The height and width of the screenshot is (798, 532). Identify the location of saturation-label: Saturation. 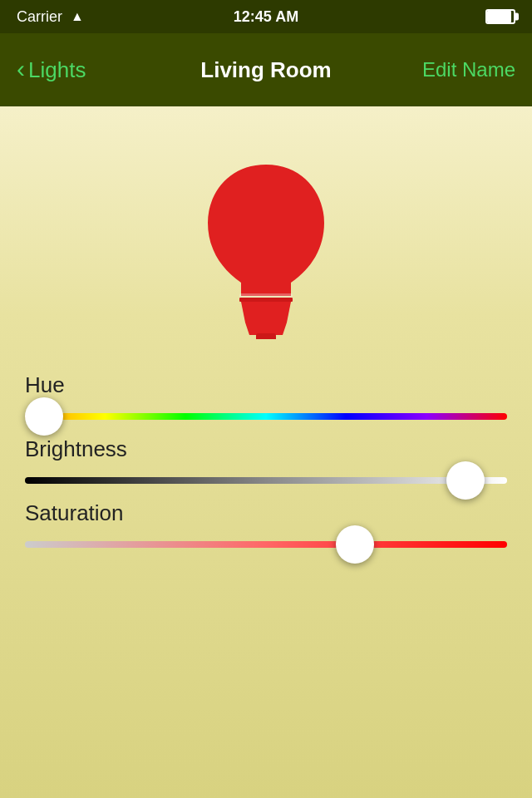
(266, 514).